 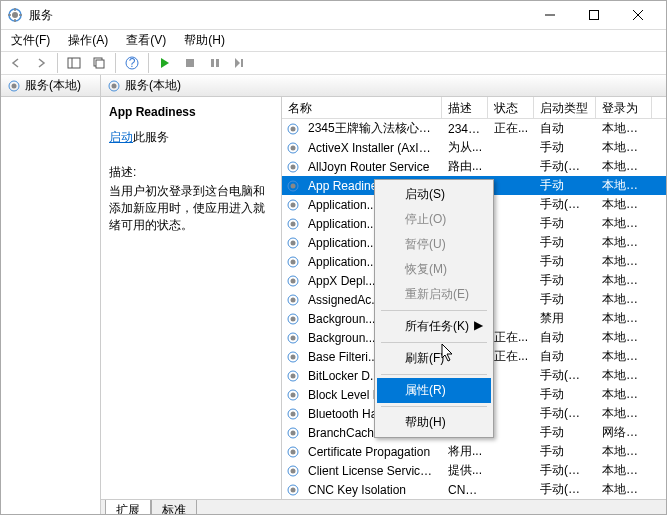 I want to click on col-status: 状态, so click(x=511, y=108).